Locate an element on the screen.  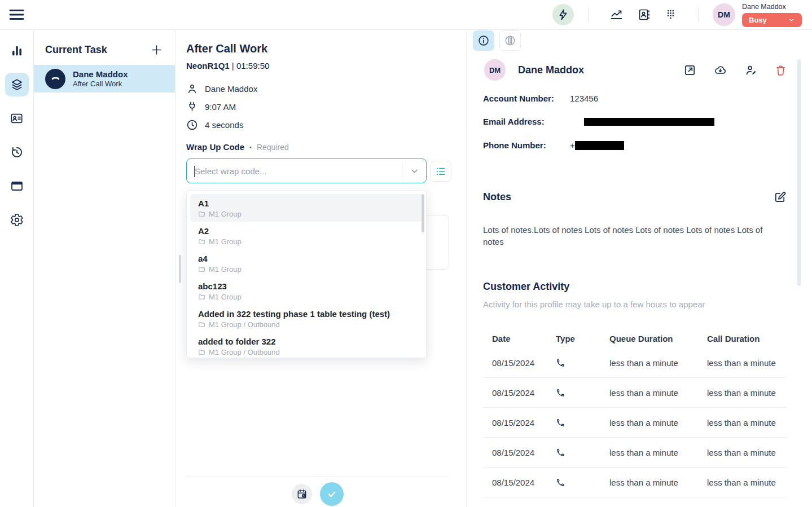
folder-icon is located at coordinates (202, 270).